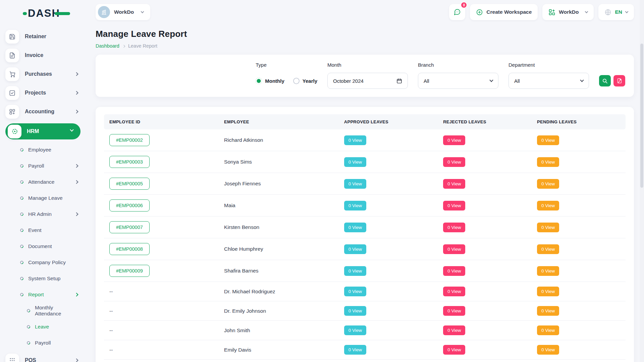  Describe the element at coordinates (47, 214) in the screenshot. I see `sidebar-item-hr-admin: HR Admin` at that location.